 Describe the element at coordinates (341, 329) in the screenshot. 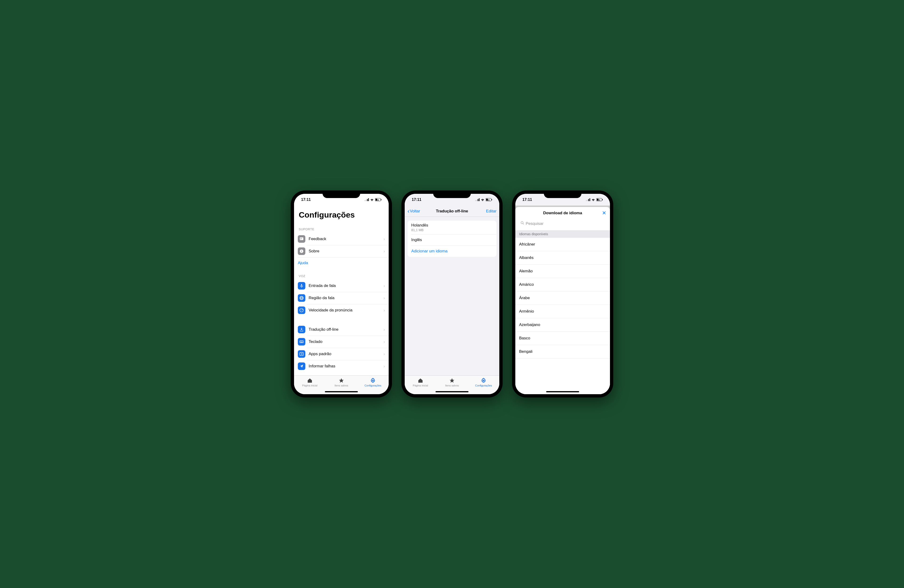

I see `row-offline: Tradução off-line ›` at that location.